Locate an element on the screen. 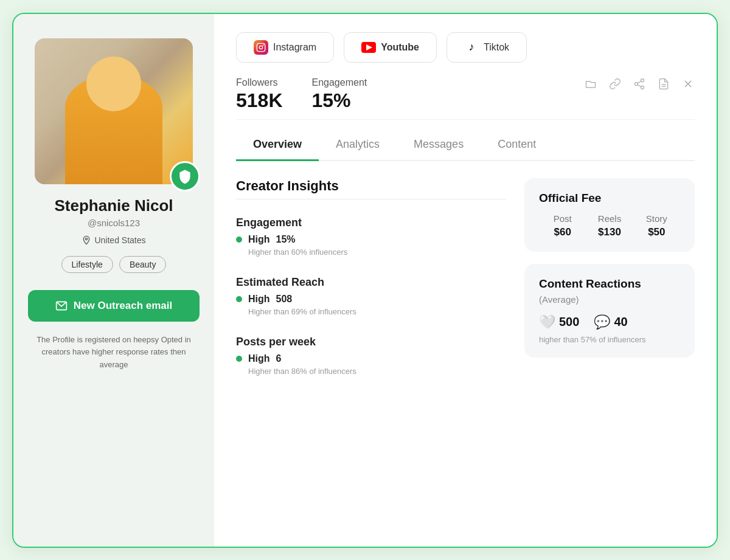 This screenshot has height=560, width=730. location-text: United States is located at coordinates (120, 240).